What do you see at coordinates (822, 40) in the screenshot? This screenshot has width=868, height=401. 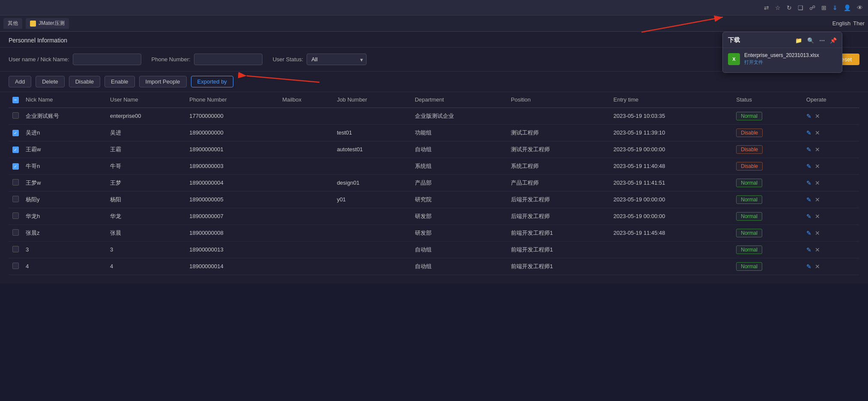 I see `download-more-icon: ⋯` at bounding box center [822, 40].